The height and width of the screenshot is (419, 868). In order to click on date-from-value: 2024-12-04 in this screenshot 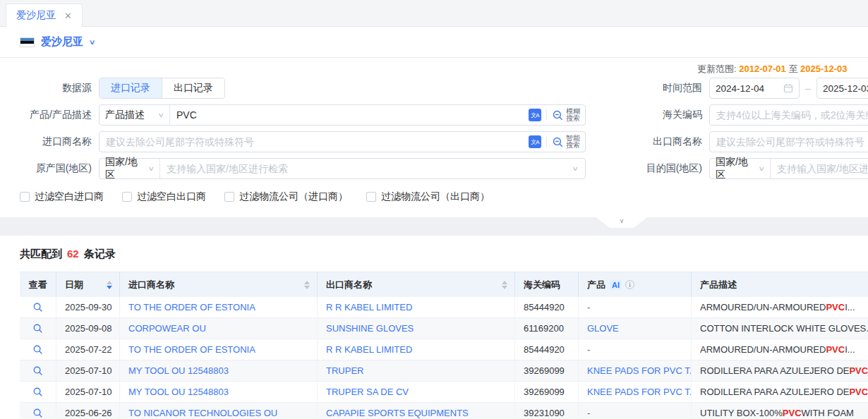, I will do `click(749, 89)`.